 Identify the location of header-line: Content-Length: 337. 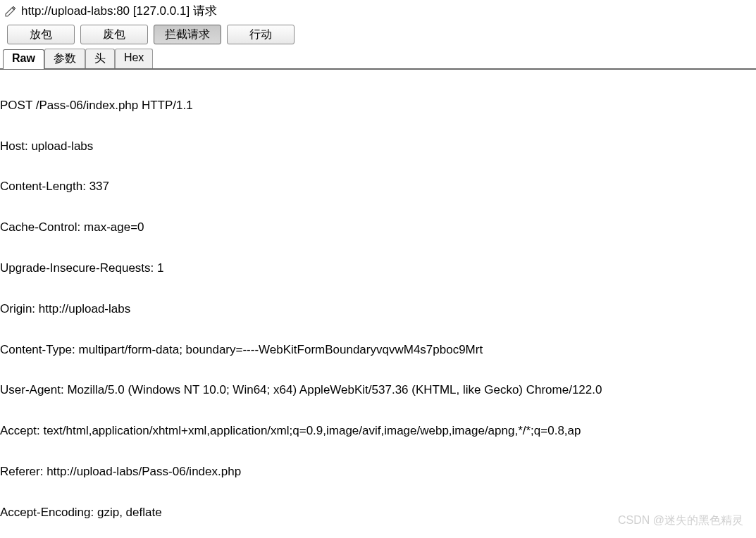
(378, 187).